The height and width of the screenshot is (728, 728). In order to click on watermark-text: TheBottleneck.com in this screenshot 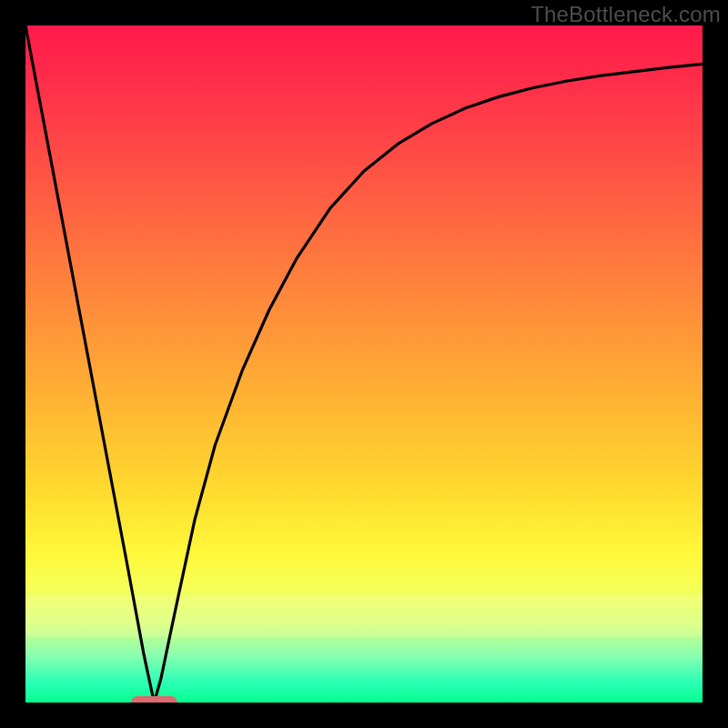, I will do `click(626, 15)`.